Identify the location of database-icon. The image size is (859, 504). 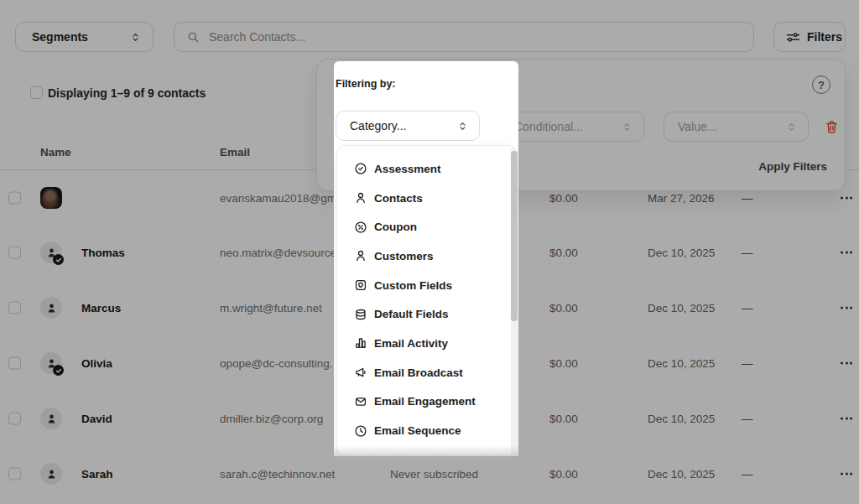
(361, 314).